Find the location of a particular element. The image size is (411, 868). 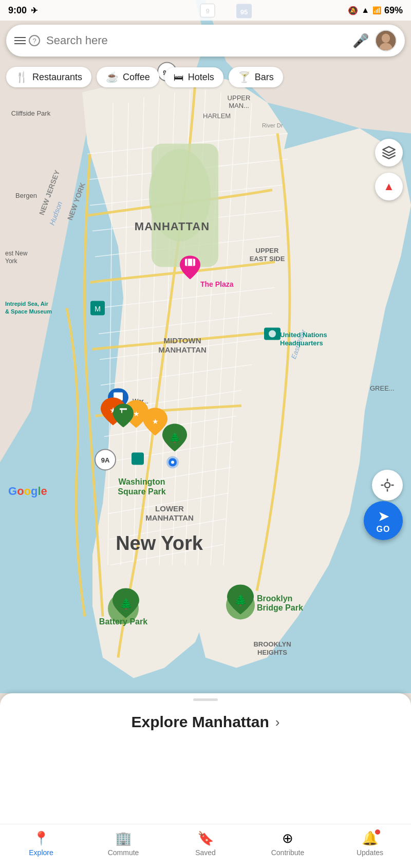

pill-restaurants-label: Restaurants is located at coordinates (58, 77).